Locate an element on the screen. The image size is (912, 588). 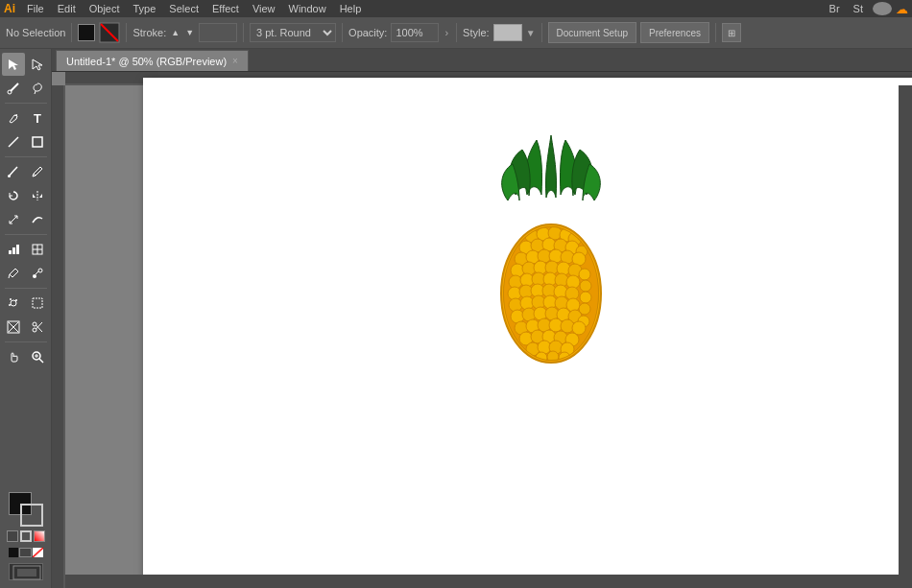
graph-tool-btn is located at coordinates (13, 249).